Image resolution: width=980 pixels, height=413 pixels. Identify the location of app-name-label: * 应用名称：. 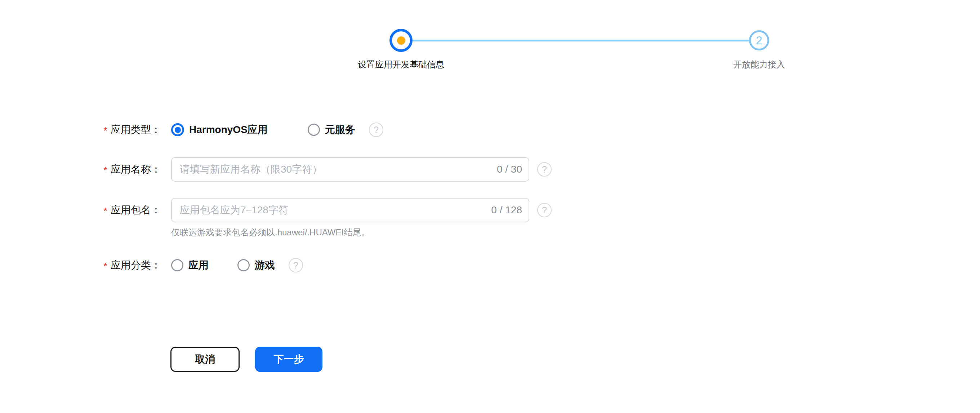
(137, 169).